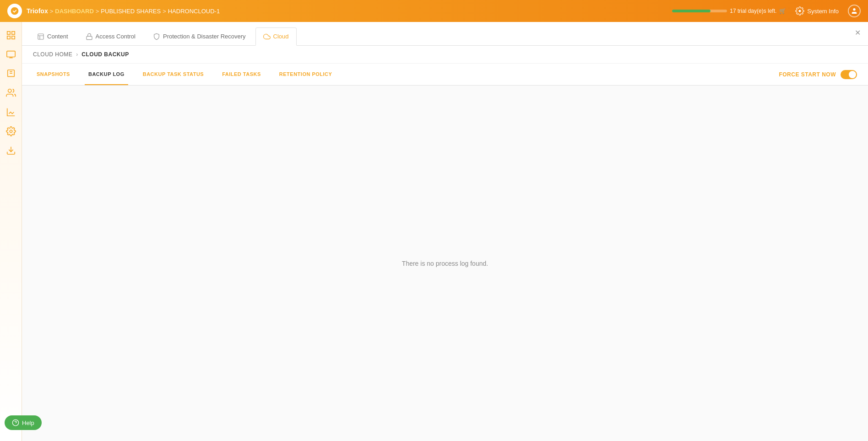 The width and height of the screenshot is (868, 441). What do you see at coordinates (817, 11) in the screenshot?
I see `system-info-button: System Info` at bounding box center [817, 11].